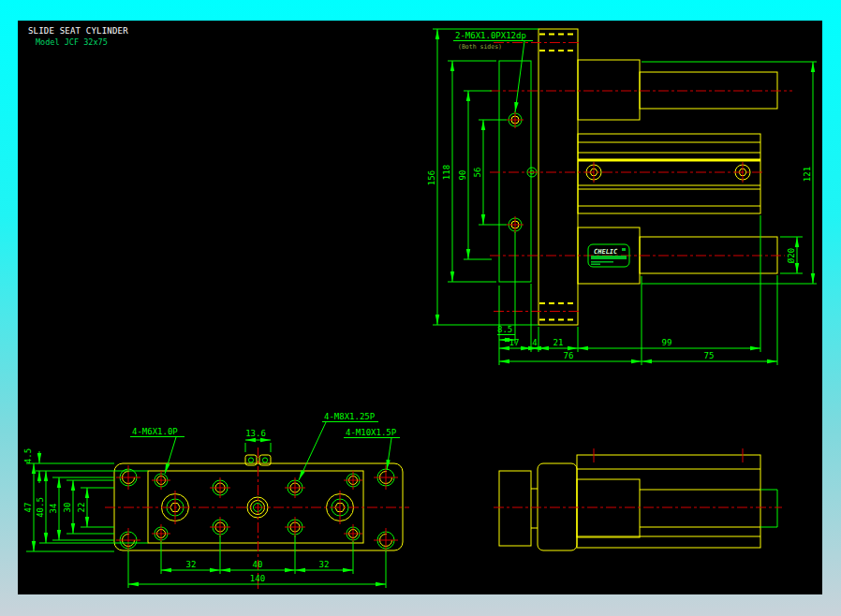  What do you see at coordinates (807, 174) in the screenshot?
I see `dim-body-height: 121` at bounding box center [807, 174].